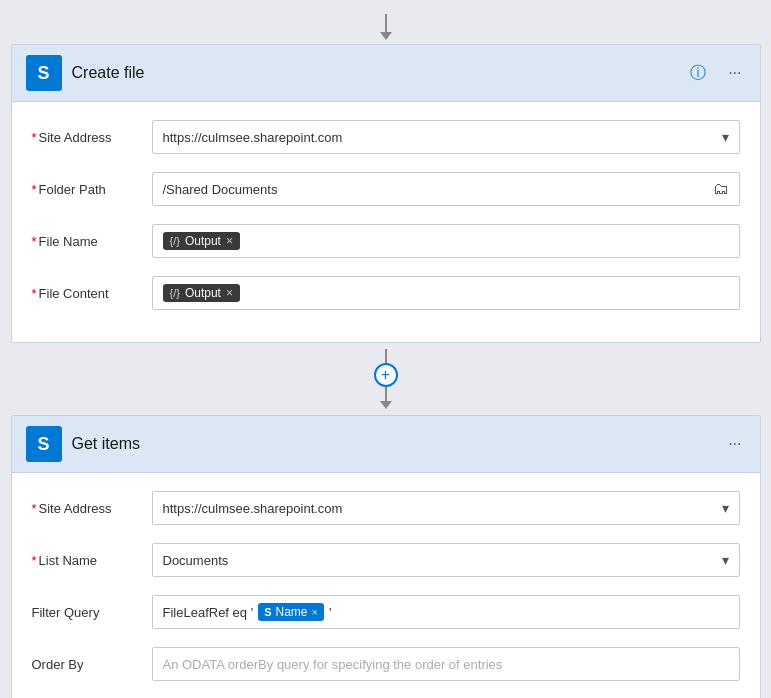 This screenshot has width=771, height=698. I want to click on create-file-title: Create file, so click(108, 73).